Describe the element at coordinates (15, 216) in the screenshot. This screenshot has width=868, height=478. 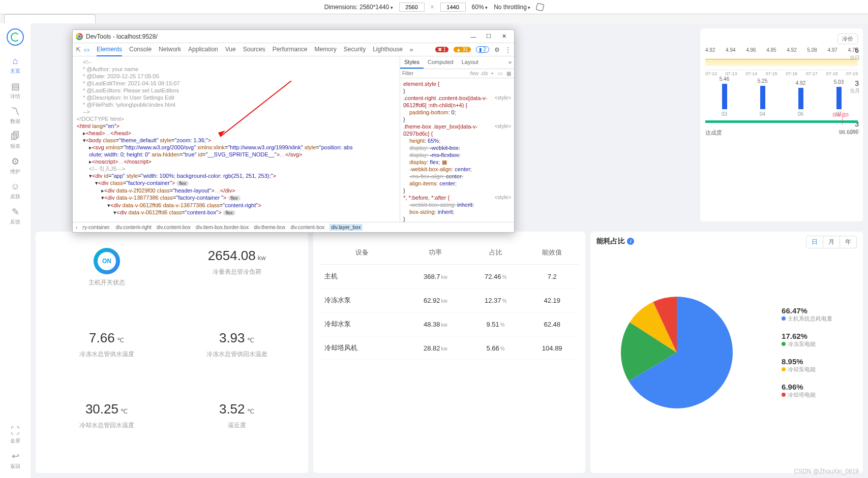
I see `sidebar-item-6: ✎反馈` at that location.